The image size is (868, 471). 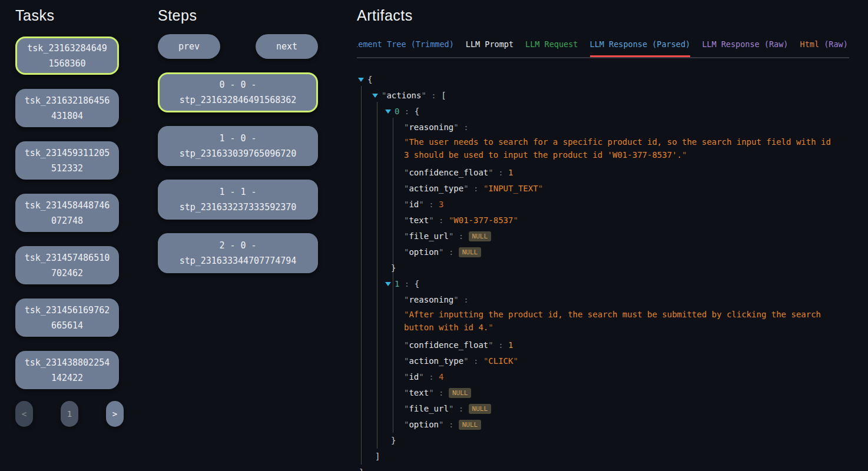 What do you see at coordinates (745, 48) in the screenshot?
I see `tab-llm-response-raw: LLM Response (Raw)` at bounding box center [745, 48].